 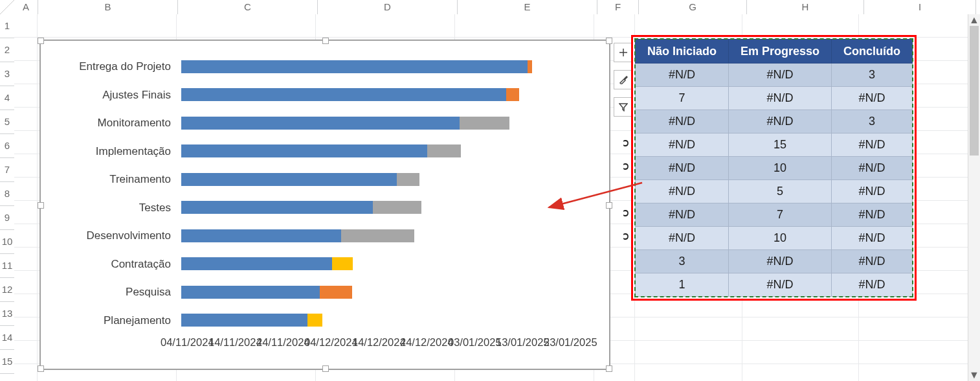 I want to click on cell-G16, so click(x=689, y=373).